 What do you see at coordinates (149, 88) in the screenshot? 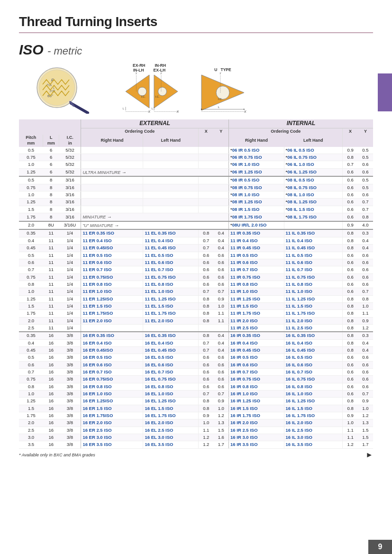
I see `diagram-ex-rh: EX-RHIN-RH IN-LHEX-LH Y X I.C. Y X` at bounding box center [149, 88].